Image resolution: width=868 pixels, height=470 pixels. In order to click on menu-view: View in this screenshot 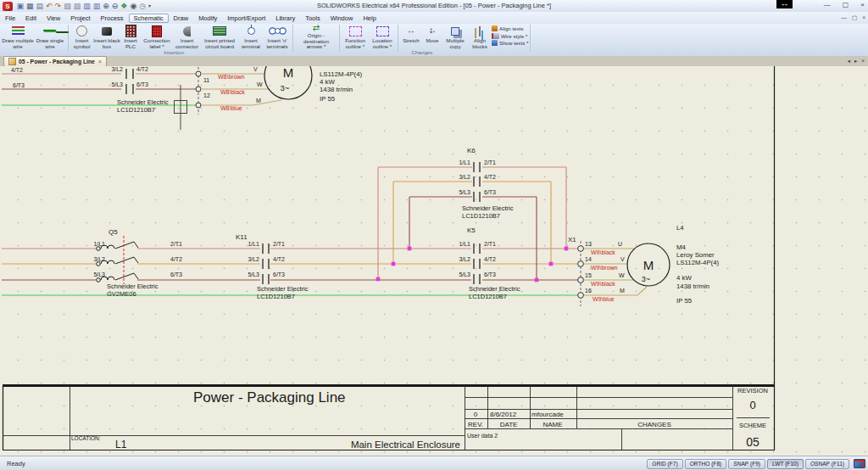, I will do `click(53, 19)`.